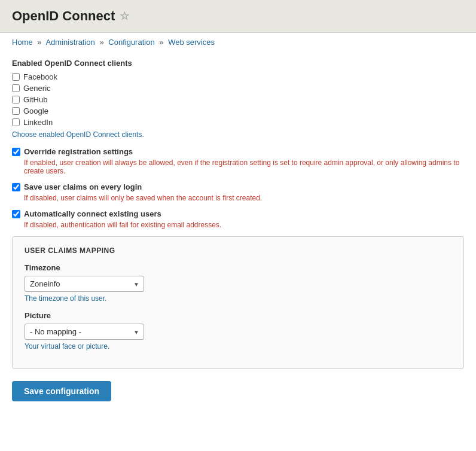  I want to click on breadcrumb-configuration: Configuration, so click(132, 42).